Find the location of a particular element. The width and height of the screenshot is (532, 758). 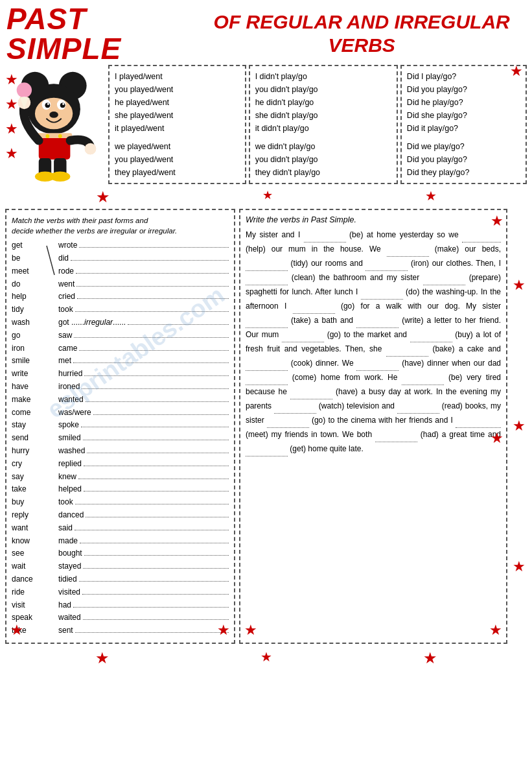

verb-left-27: dance is located at coordinates (27, 580).